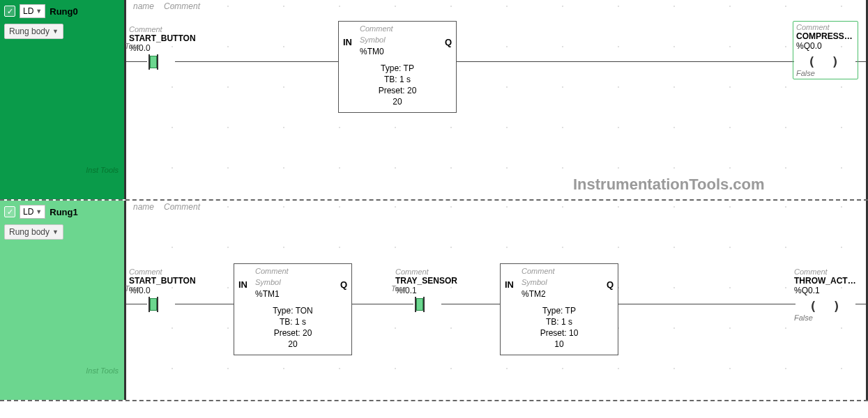  What do you see at coordinates (559, 309) in the screenshot?
I see `timer-block-tm2: IN Q Comment Symbol %TM2 Type: TP TB: 1 …` at bounding box center [559, 309].